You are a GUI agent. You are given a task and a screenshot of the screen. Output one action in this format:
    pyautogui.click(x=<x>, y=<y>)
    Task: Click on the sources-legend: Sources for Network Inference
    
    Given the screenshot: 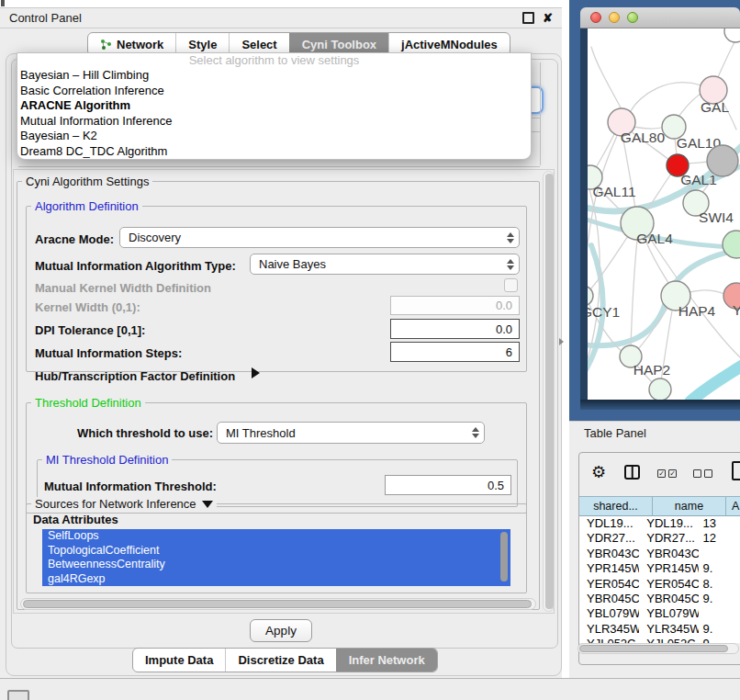 What is the action you would take?
    pyautogui.click(x=124, y=503)
    